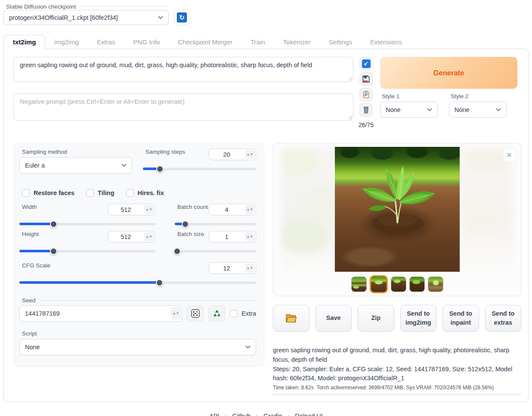 The height and width of the screenshot is (416, 532). Describe the element at coordinates (215, 224) in the screenshot. I see `batch-count-slider` at that location.